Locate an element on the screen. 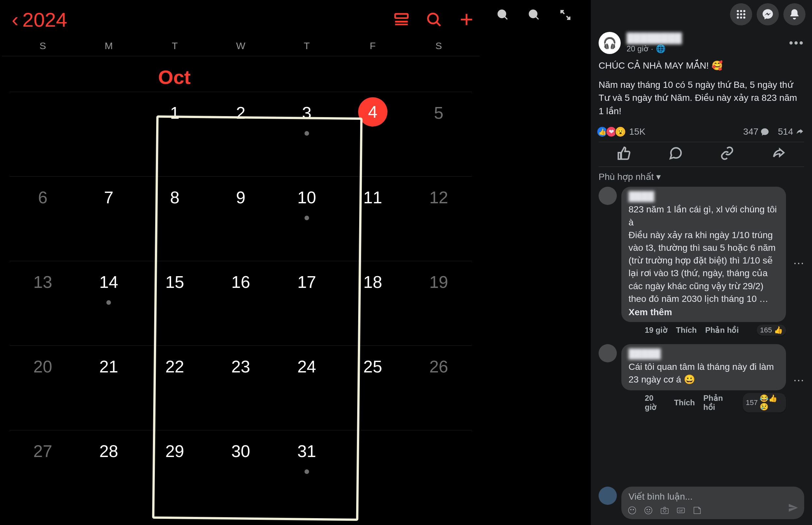 This screenshot has width=812, height=525. comment-meta: 20 giờ Thích Phản hồi 157😂👍😢 is located at coordinates (715, 403).